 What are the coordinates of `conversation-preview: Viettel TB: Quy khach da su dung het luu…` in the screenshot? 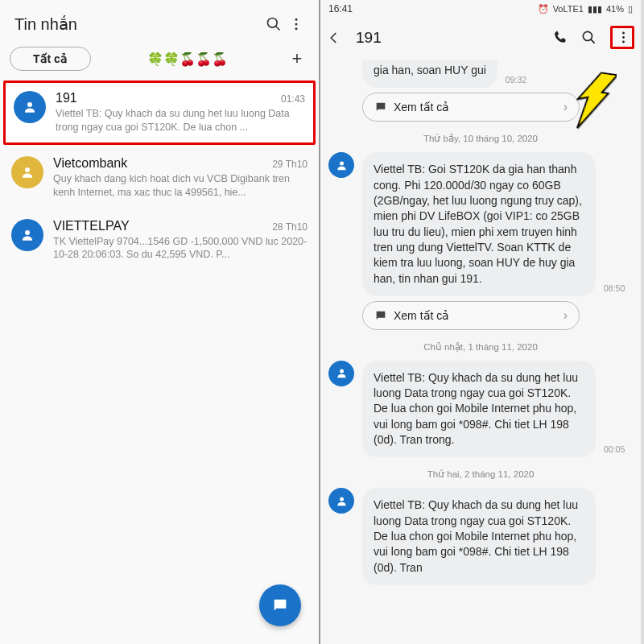 It's located at (180, 121).